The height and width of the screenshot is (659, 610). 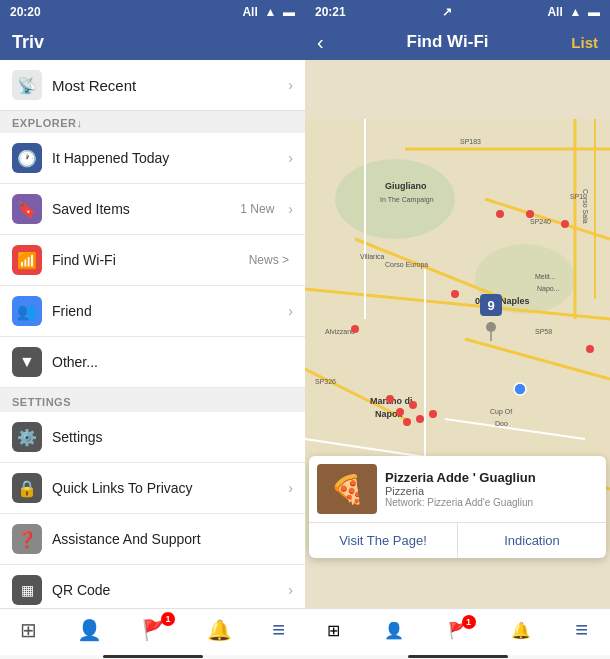 What do you see at coordinates (470, 142) in the screenshot?
I see `svg-text: SP183` at bounding box center [470, 142].